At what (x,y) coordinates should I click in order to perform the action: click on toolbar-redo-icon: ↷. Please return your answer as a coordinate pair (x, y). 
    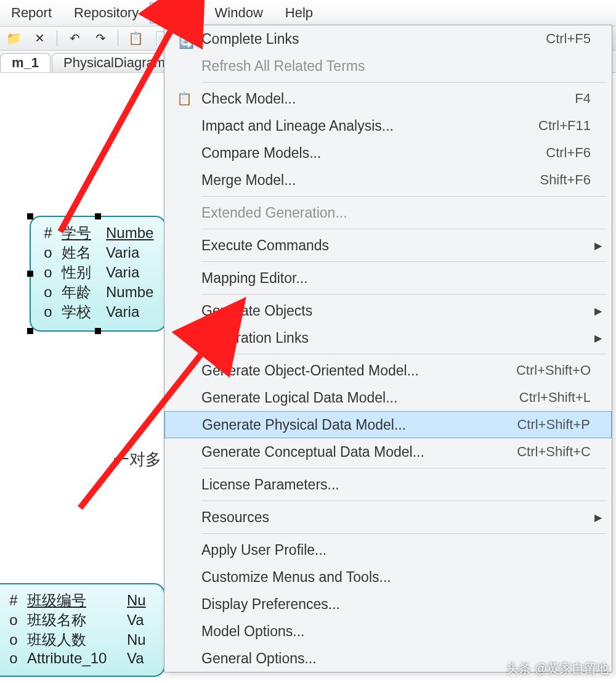
    Looking at the image, I should click on (100, 38).